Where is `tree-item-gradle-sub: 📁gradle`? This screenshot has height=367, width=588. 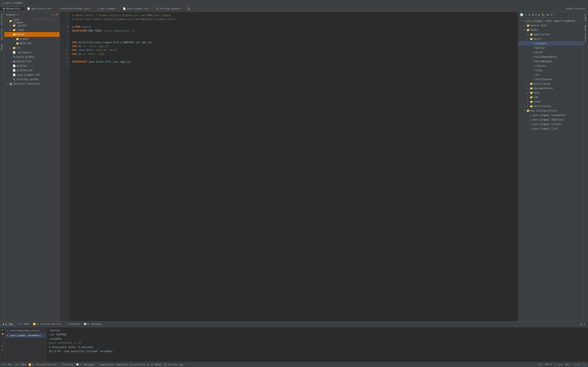
tree-item-gradle-sub: 📁gradle is located at coordinates (32, 39).